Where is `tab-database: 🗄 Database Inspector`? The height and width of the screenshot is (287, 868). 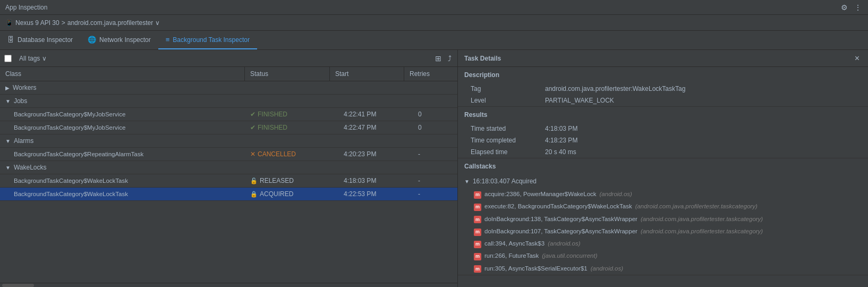 tab-database: 🗄 Database Inspector is located at coordinates (40, 40).